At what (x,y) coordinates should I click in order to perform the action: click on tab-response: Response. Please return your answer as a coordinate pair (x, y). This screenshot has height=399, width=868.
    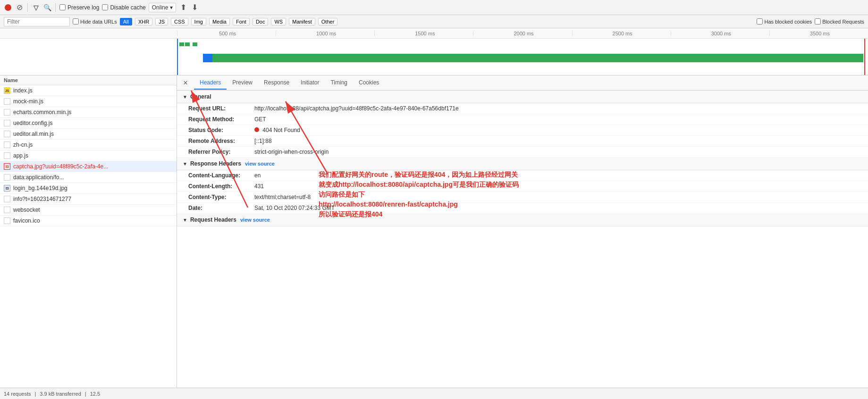
    Looking at the image, I should click on (277, 83).